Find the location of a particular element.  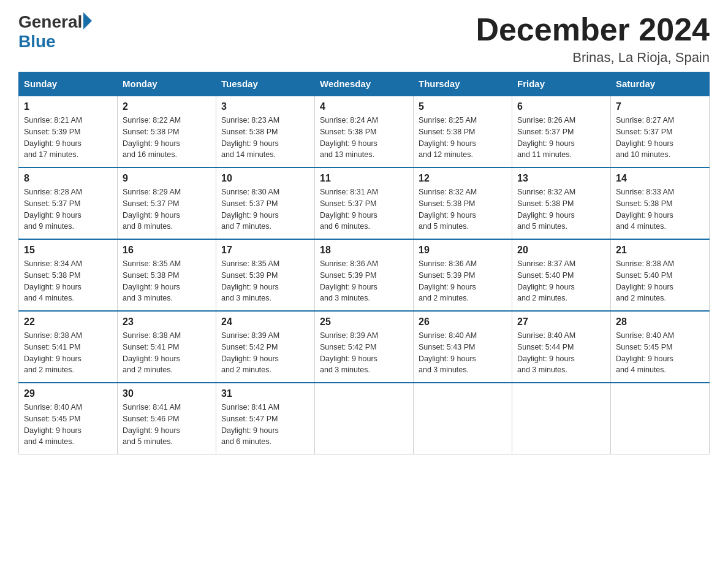

day-info: Sunrise: 8:24 AMSunset: 5:38 PMDaylight:… is located at coordinates (364, 137).